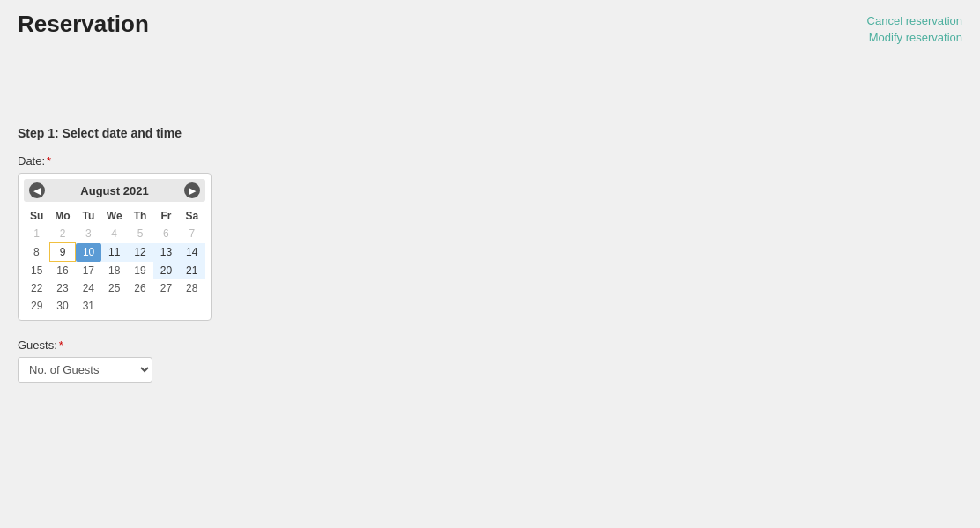 The width and height of the screenshot is (980, 528). What do you see at coordinates (915, 21) in the screenshot?
I see `cancel-reservation-link: Cancel reservation` at bounding box center [915, 21].